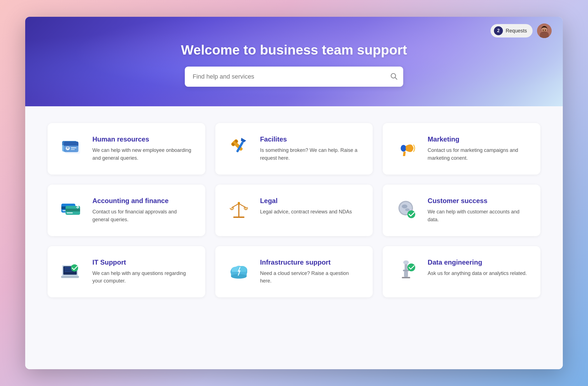  What do you see at coordinates (516, 31) in the screenshot?
I see `requests-label: Requests` at bounding box center [516, 31].